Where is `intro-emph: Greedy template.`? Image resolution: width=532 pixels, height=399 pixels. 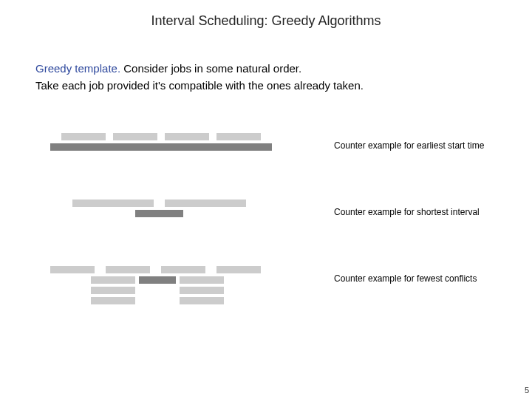 intro-emph: Greedy template. is located at coordinates (78, 68).